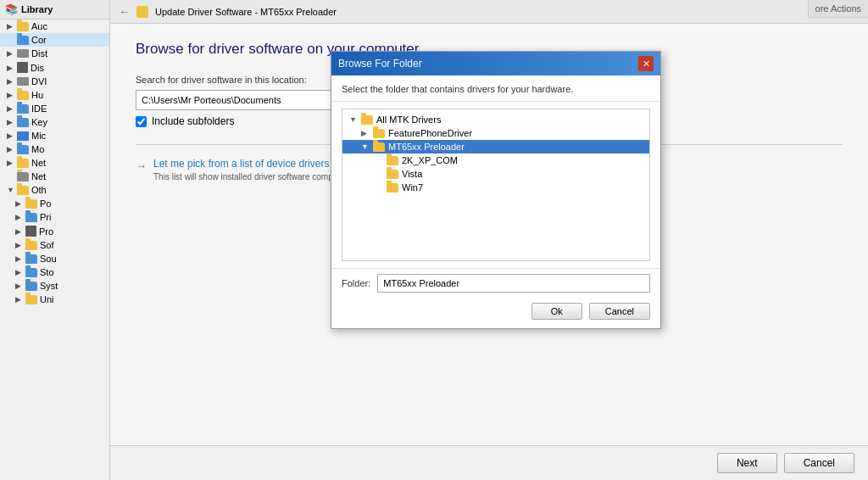  I want to click on tree-item-vista: Vista, so click(496, 174).